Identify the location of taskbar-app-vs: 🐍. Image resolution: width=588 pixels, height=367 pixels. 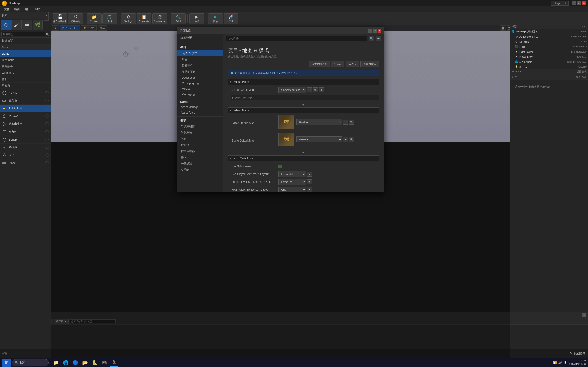
(95, 363).